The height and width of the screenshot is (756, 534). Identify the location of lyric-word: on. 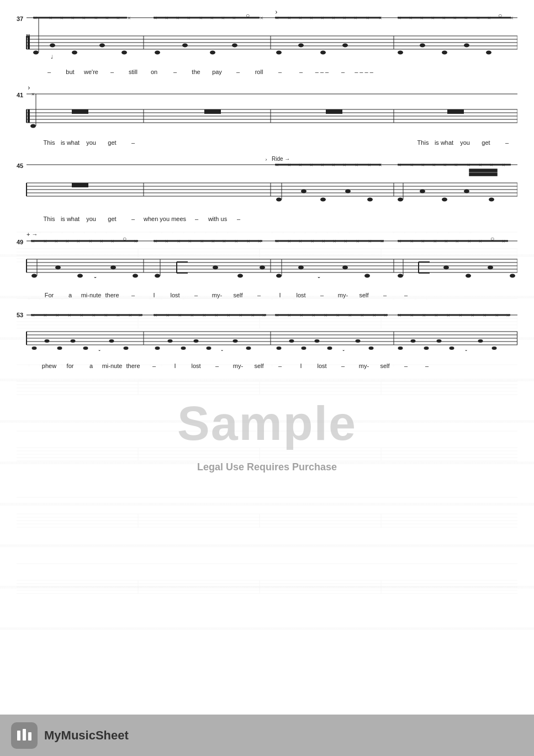
(154, 72).